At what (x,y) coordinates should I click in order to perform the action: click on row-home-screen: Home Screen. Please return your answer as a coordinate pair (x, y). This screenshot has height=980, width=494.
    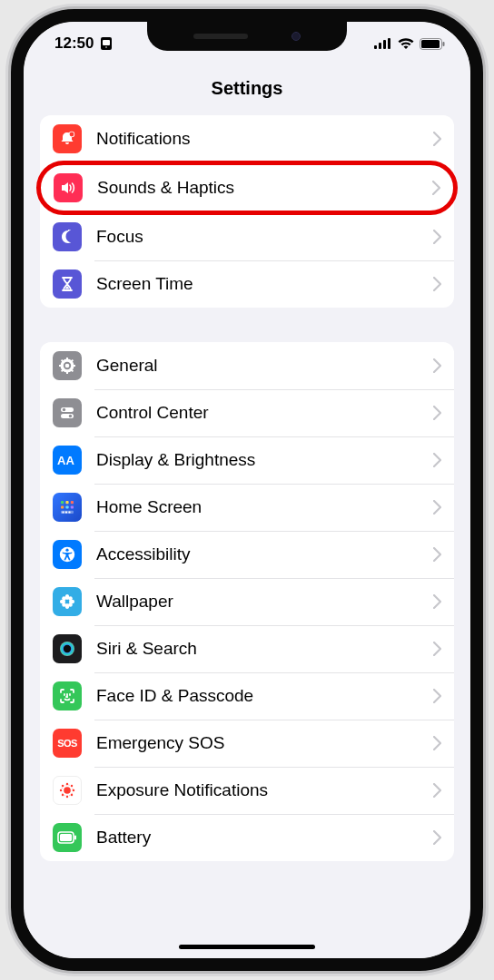
    Looking at the image, I should click on (247, 507).